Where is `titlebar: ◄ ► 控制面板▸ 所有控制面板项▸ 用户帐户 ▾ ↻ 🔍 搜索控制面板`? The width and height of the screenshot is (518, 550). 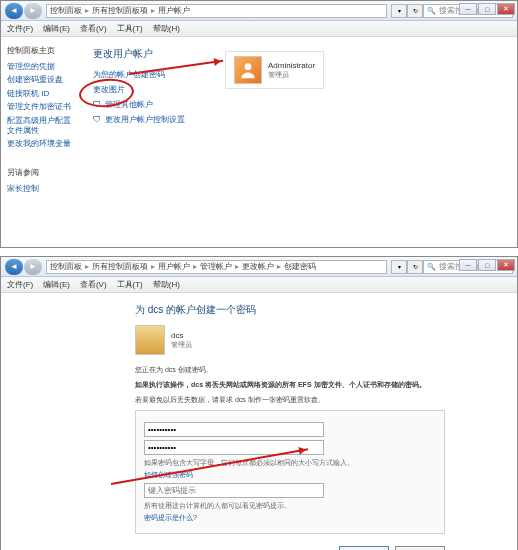
titlebar: ◄ ► 控制面板▸ 所有控制面板项▸ 用户帐户 ▾ ↻ 🔍 搜索控制面板 is located at coordinates (259, 11).